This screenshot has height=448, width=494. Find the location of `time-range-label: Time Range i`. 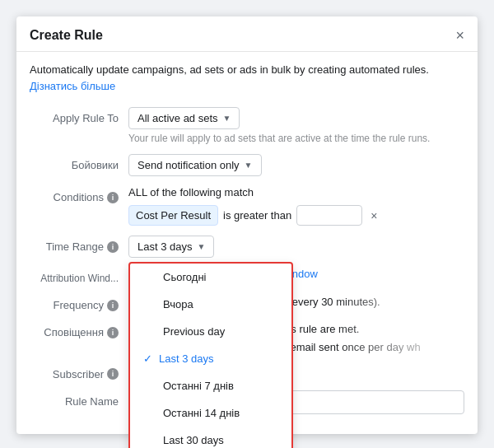

time-range-label: Time Range i is located at coordinates (79, 244).